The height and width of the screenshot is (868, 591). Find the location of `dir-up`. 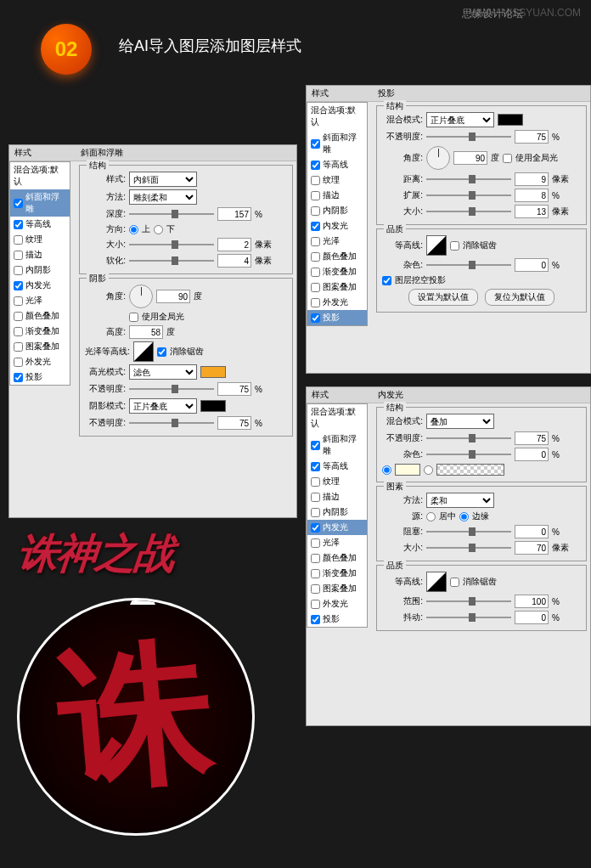

dir-up is located at coordinates (134, 229).